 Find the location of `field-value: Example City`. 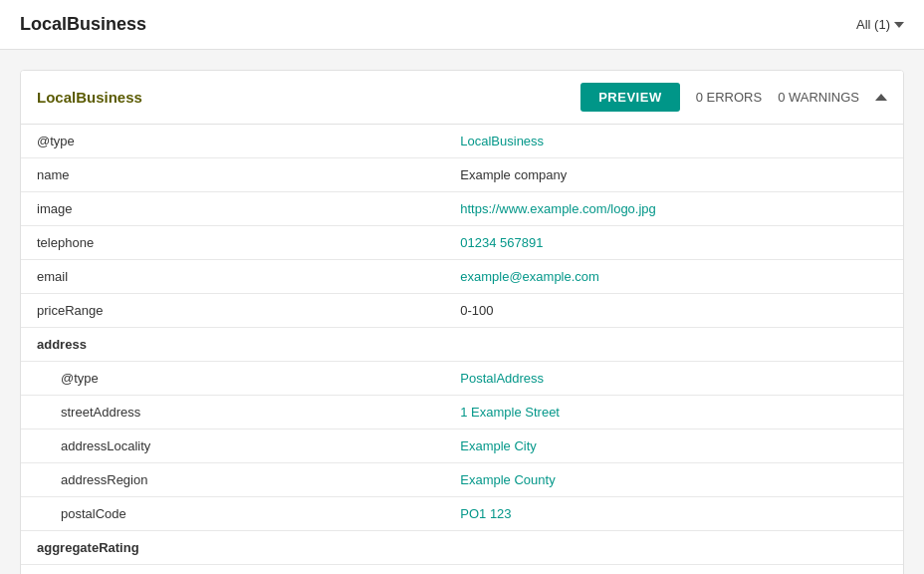

field-value: Example City is located at coordinates (673, 446).